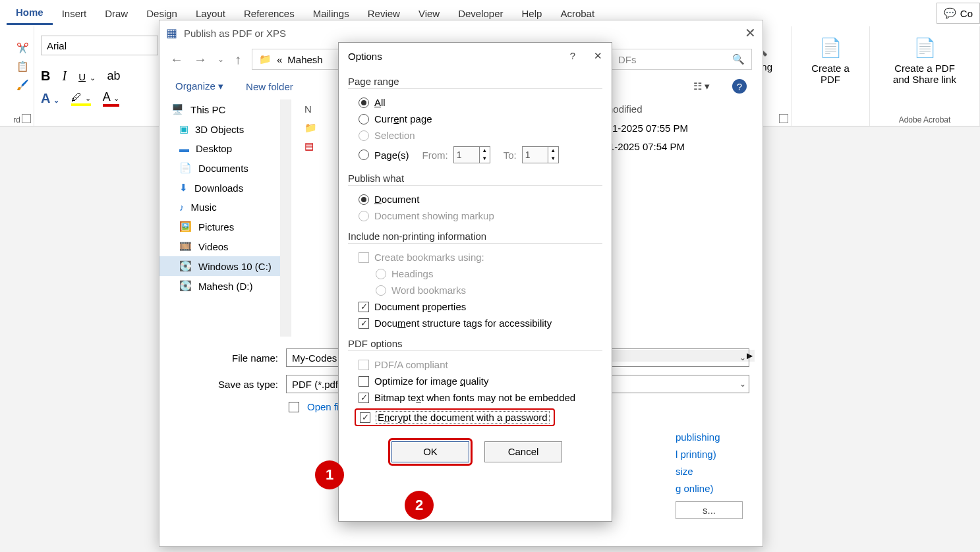  What do you see at coordinates (199, 86) in the screenshot?
I see `organize-button: Organize ▾` at bounding box center [199, 86].